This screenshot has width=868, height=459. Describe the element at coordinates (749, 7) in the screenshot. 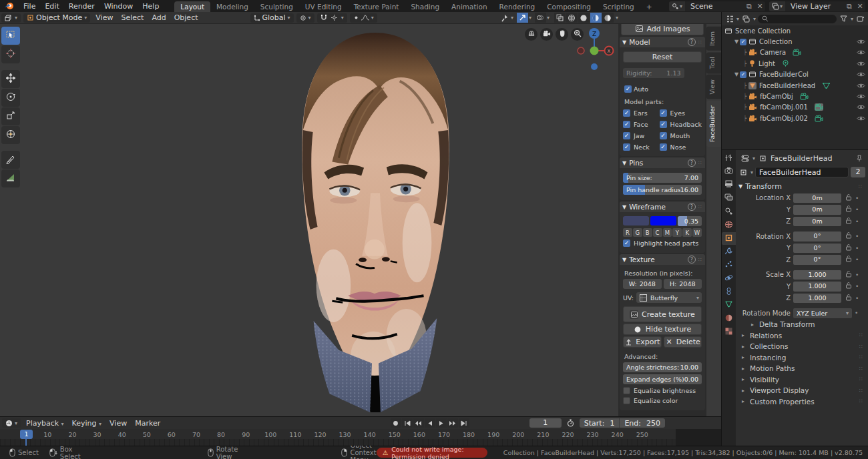

I see `new-scene-icon: ⧉` at that location.